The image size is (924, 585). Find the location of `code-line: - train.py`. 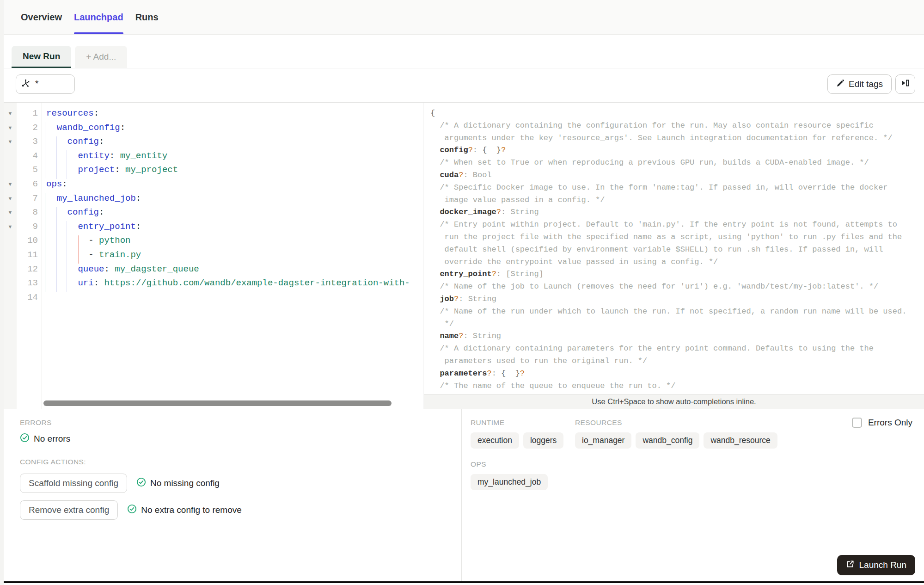

code-line: - train.py is located at coordinates (235, 255).